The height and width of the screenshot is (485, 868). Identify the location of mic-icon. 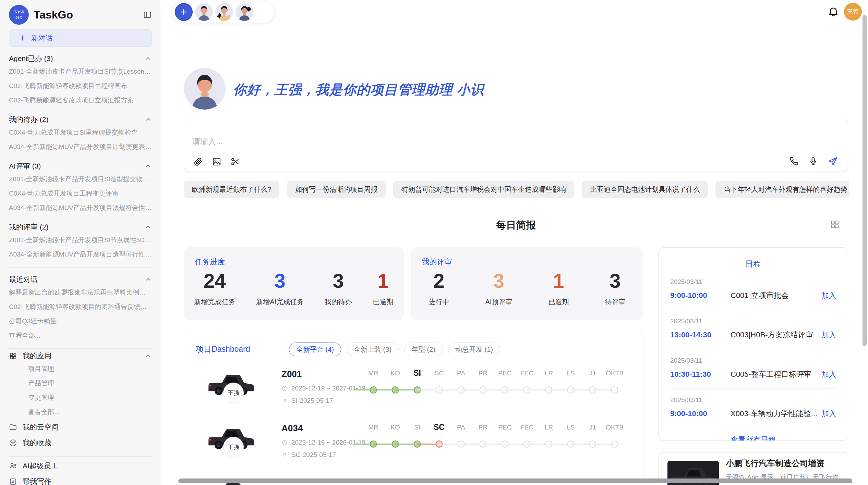
(813, 161).